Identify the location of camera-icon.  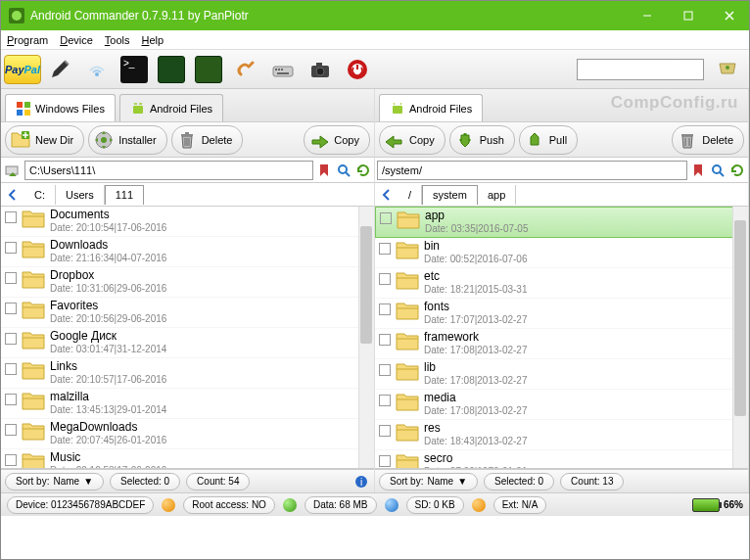
(320, 70).